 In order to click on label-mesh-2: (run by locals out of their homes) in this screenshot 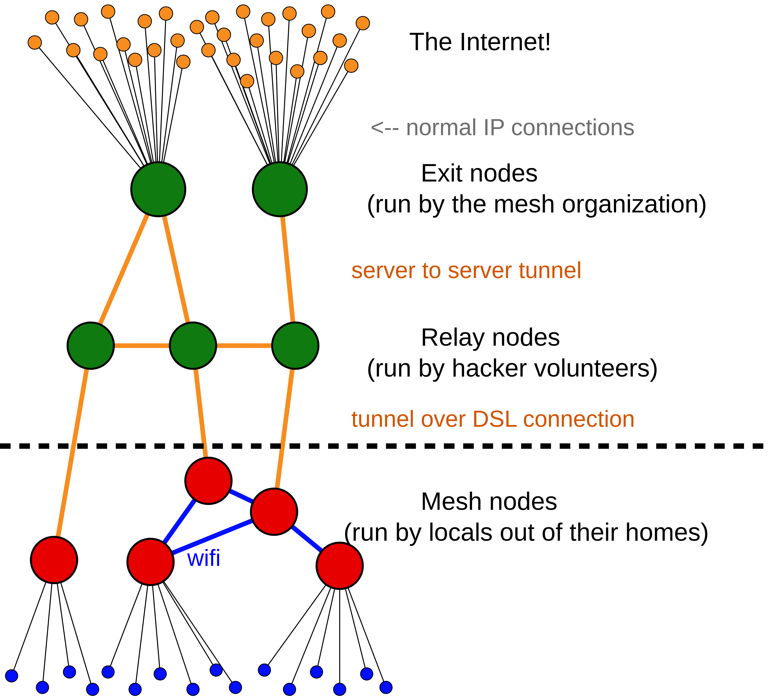, I will do `click(526, 532)`.